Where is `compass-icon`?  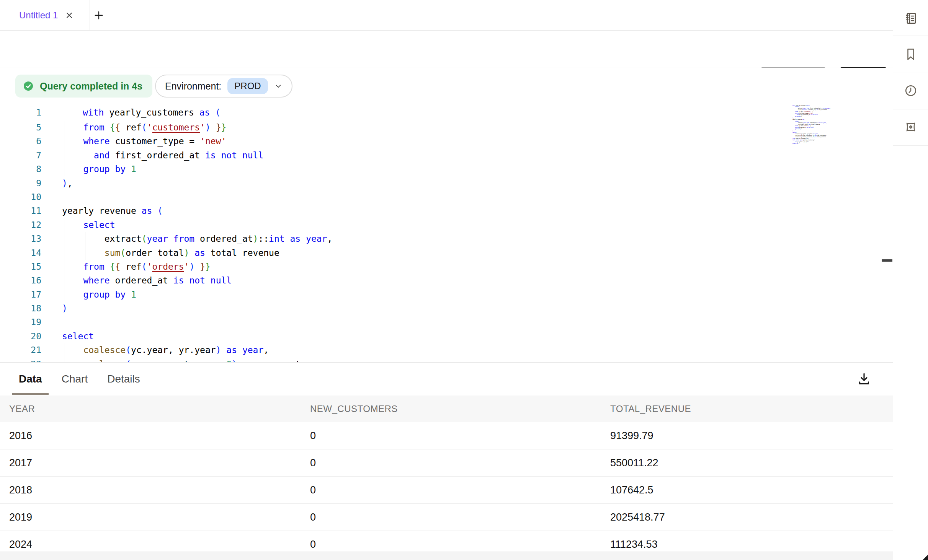
compass-icon is located at coordinates (911, 127).